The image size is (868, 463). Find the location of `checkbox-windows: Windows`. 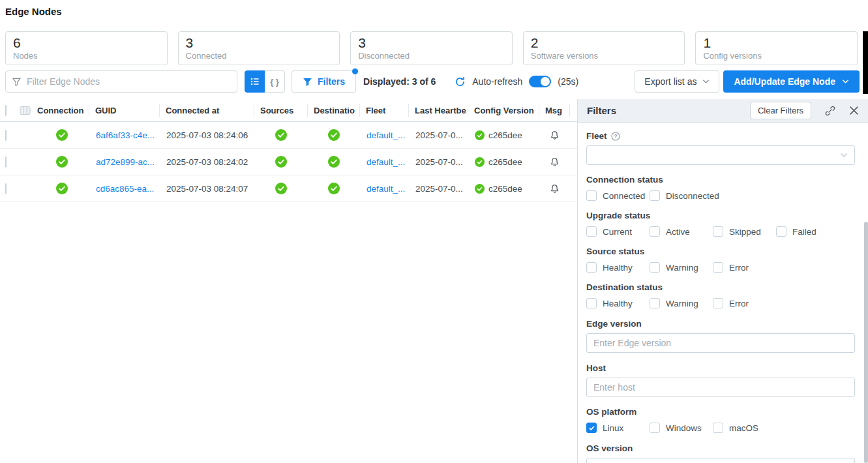

checkbox-windows: Windows is located at coordinates (681, 428).